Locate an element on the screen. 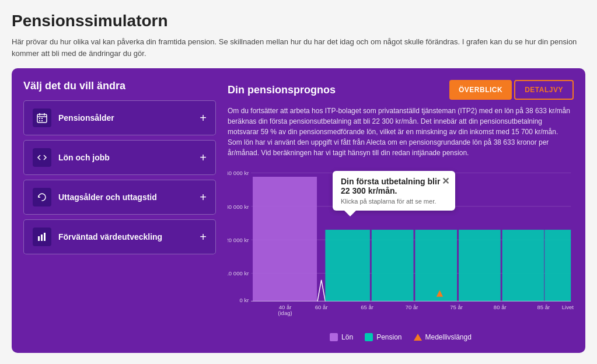 This screenshot has width=597, height=364. svg-text: 70 år is located at coordinates (412, 307).